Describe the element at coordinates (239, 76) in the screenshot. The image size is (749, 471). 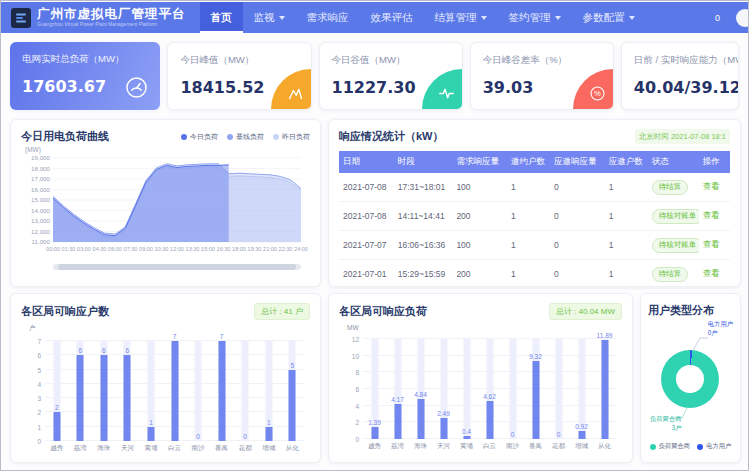
I see `kpi-card-1: 今日峰值（MW）18415.52` at that location.